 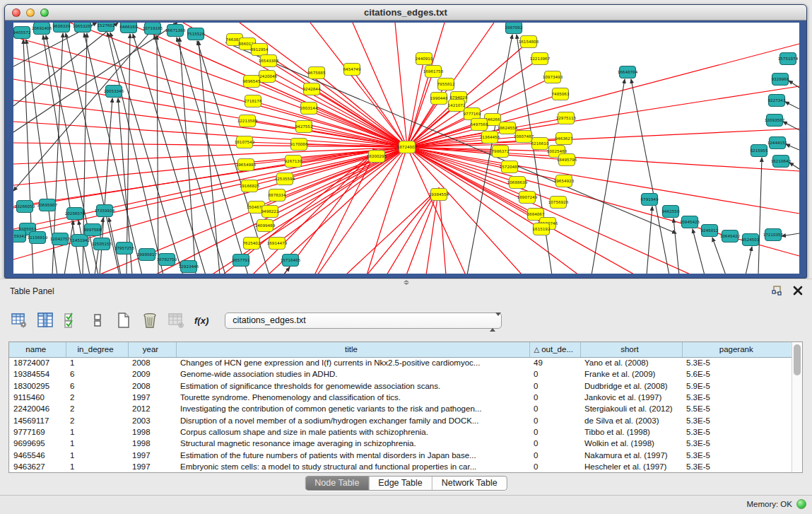 What do you see at coordinates (457, 106) in the screenshot?
I see `graph-node: 1421072` at bounding box center [457, 106].